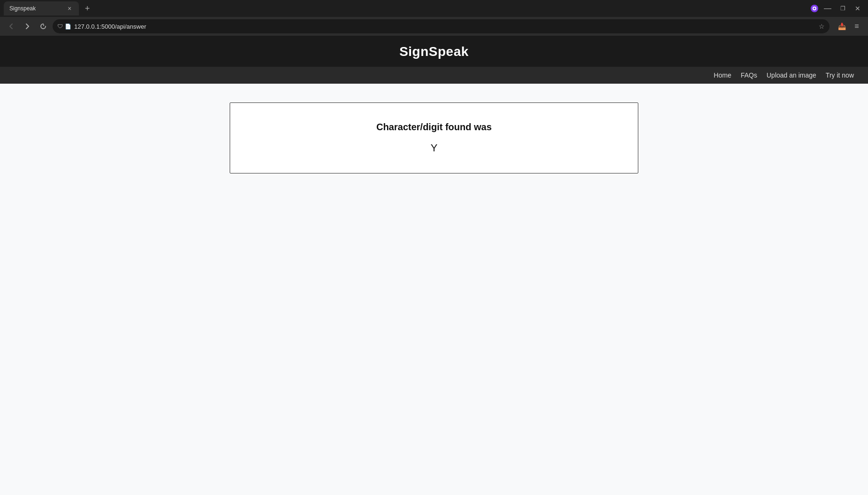 The height and width of the screenshot is (495, 868). Describe the element at coordinates (434, 127) in the screenshot. I see `result-label: Character/digit found was` at that location.